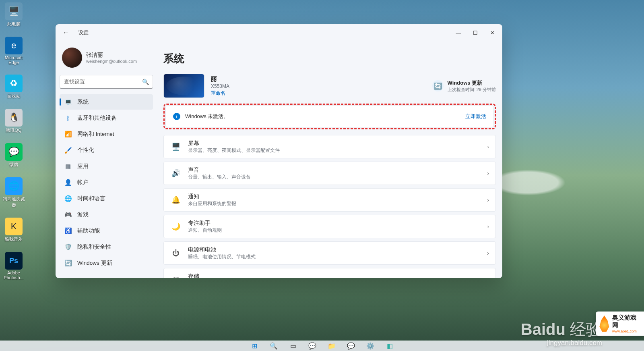 This screenshot has height=351, width=644. What do you see at coordinates (14, 193) in the screenshot?
I see `desktop-icon-browser: 🌐狗高速浏览器` at bounding box center [14, 193].